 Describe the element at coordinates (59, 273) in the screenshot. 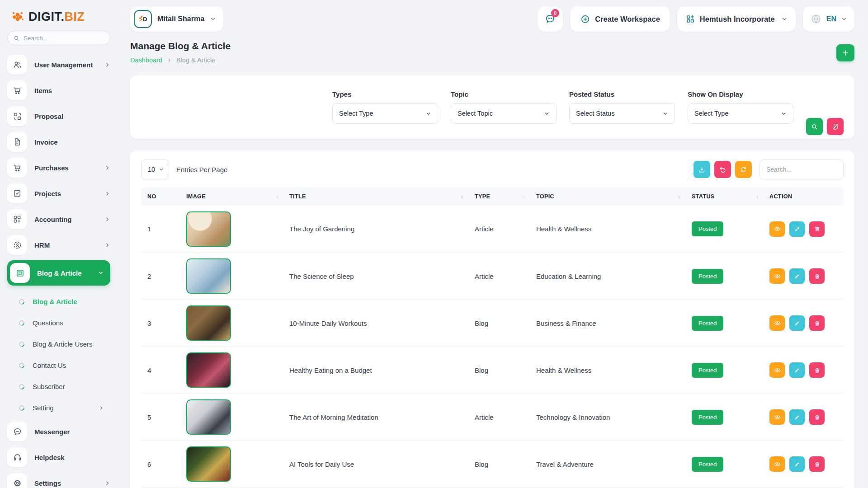

I see `sidebar-item-blog-article: Blog & Article` at that location.